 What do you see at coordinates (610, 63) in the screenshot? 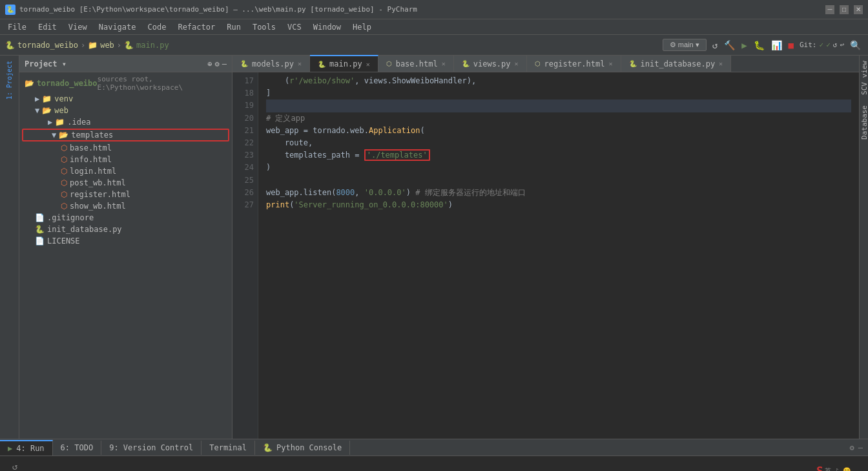
I see `tab-register-close: ✕` at bounding box center [610, 63].